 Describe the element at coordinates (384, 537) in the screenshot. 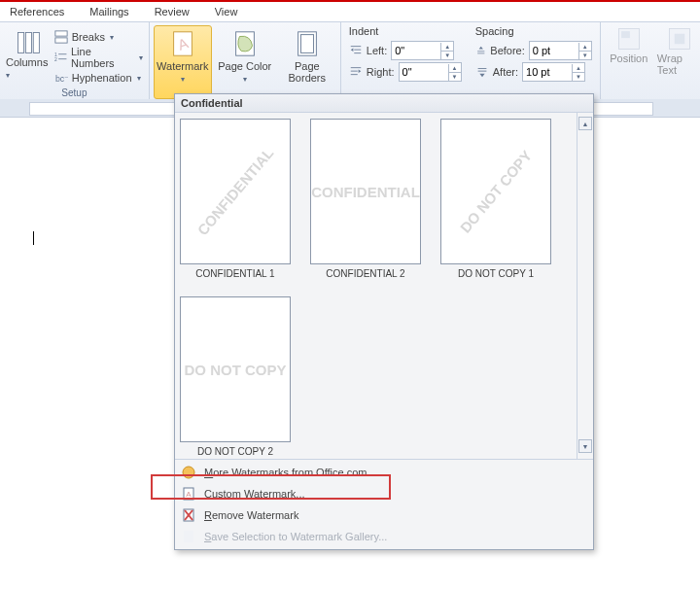

I see `menu-save-to-gallery: Save Selection to Watermark Gallery...` at that location.